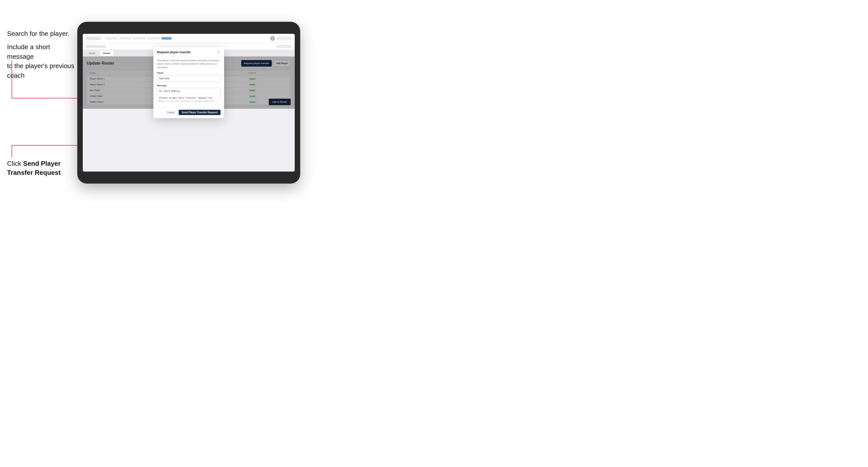 This screenshot has height=467, width=868. I want to click on message-field-label: Message, so click(189, 86).